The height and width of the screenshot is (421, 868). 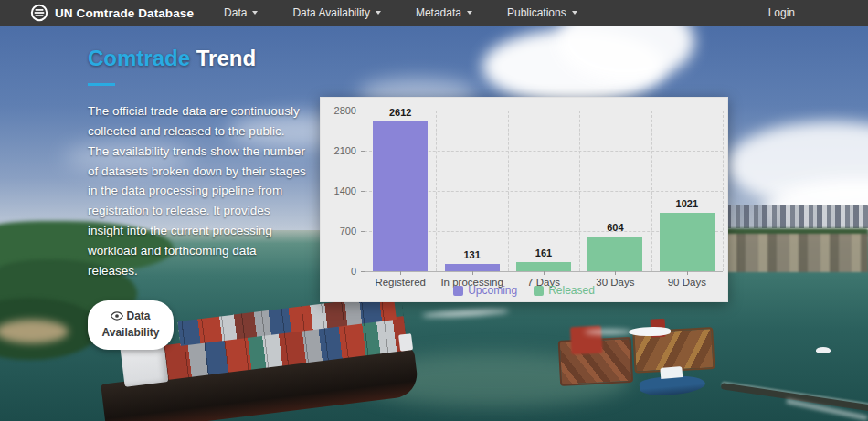 I want to click on brand: UN Comtrade Database, so click(x=111, y=13).